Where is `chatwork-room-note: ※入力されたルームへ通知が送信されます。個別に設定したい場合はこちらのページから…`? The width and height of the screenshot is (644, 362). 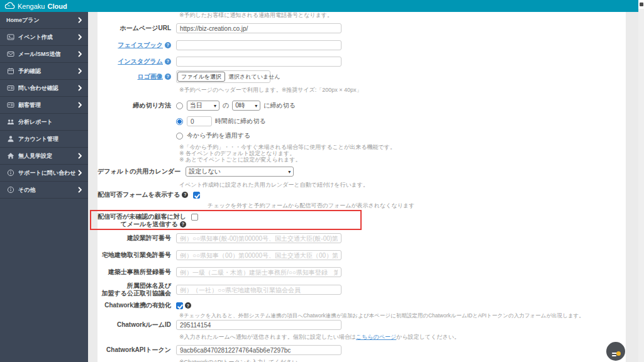
chatwork-room-note: ※入力されたルームへ通知が送信されます。個別に設定したい場合はこちらのページから… is located at coordinates (402, 337).